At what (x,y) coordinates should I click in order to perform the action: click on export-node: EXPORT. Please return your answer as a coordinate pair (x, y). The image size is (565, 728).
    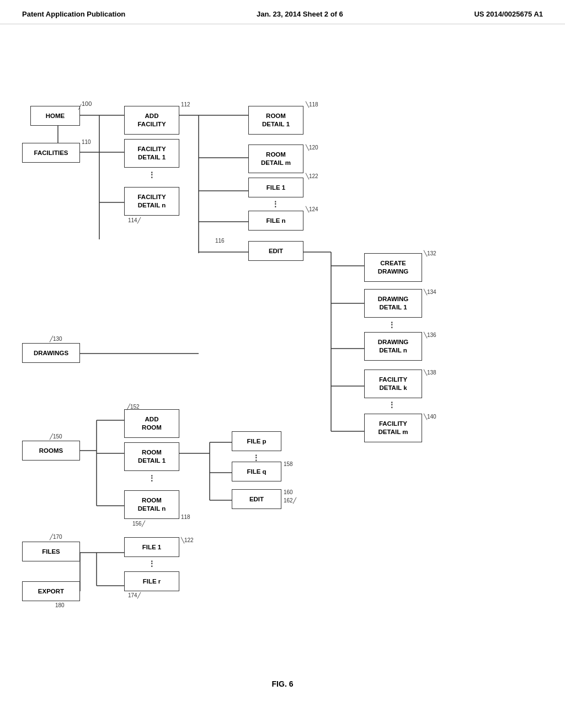
    Looking at the image, I should click on (51, 591).